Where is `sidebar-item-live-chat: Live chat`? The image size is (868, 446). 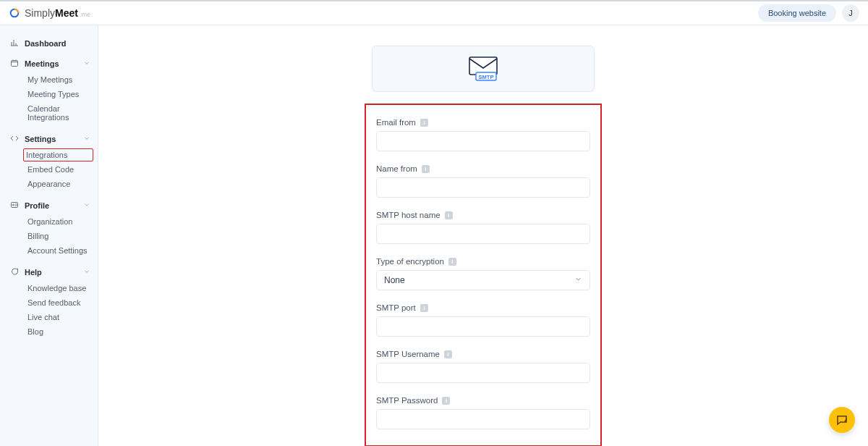
sidebar-item-live-chat: Live chat is located at coordinates (61, 317).